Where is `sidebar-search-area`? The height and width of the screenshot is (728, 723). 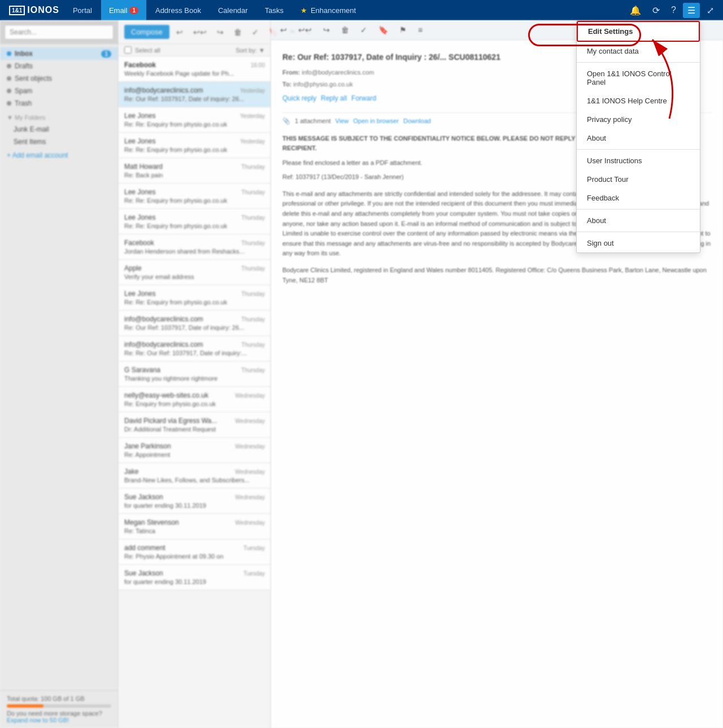 sidebar-search-area is located at coordinates (59, 32).